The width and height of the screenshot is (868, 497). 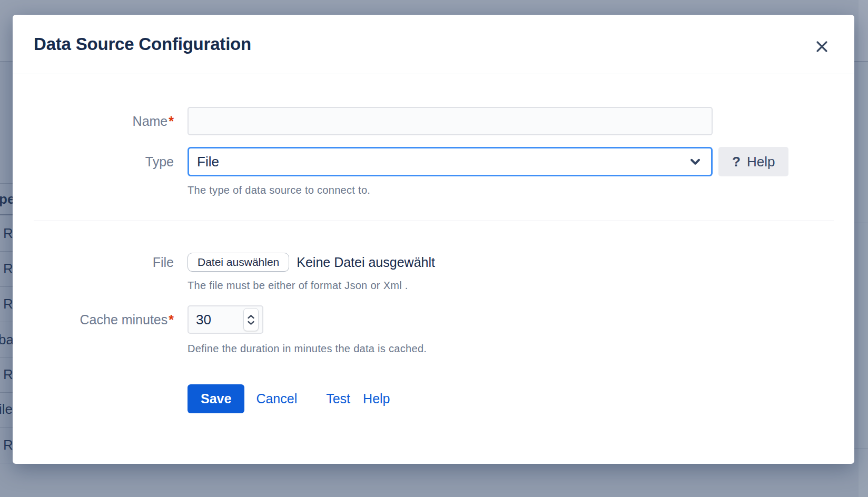 I want to click on stepper-up-icon, so click(x=251, y=317).